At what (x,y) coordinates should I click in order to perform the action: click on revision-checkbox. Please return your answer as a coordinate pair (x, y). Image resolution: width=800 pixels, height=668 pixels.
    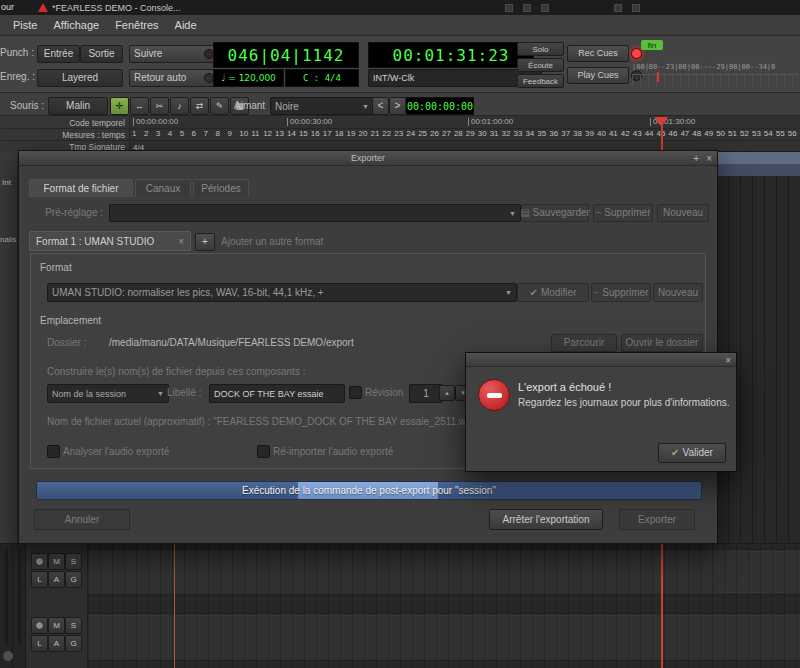
    Looking at the image, I should click on (356, 392).